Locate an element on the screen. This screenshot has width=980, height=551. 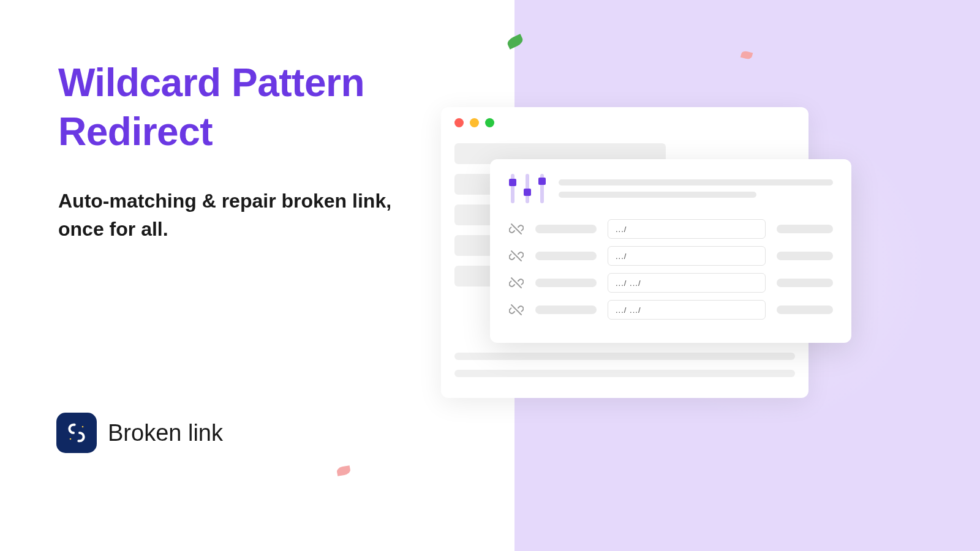
maximize-icon is located at coordinates (490, 122).